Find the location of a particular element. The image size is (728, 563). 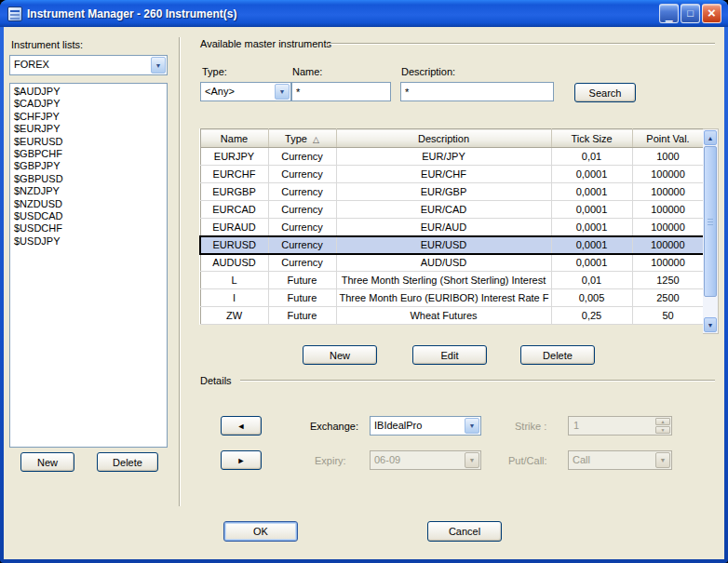

scroll-up-icon: ▲ is located at coordinates (710, 138).